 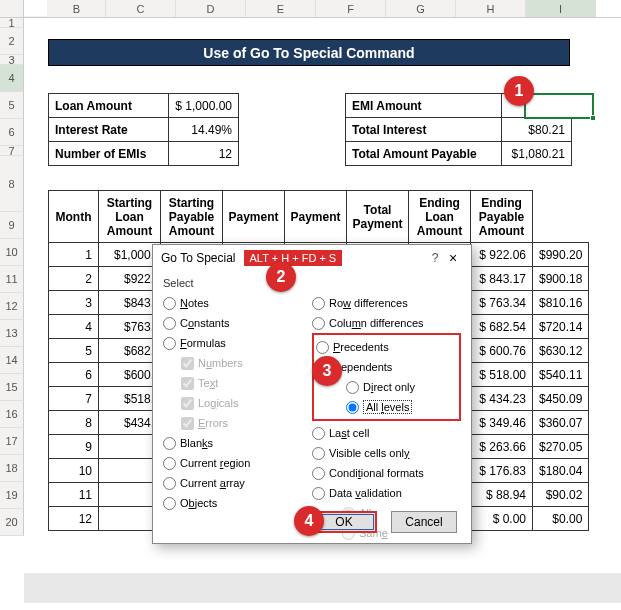 What do you see at coordinates (312, 283) in the screenshot?
I see `group-label: Select` at bounding box center [312, 283].